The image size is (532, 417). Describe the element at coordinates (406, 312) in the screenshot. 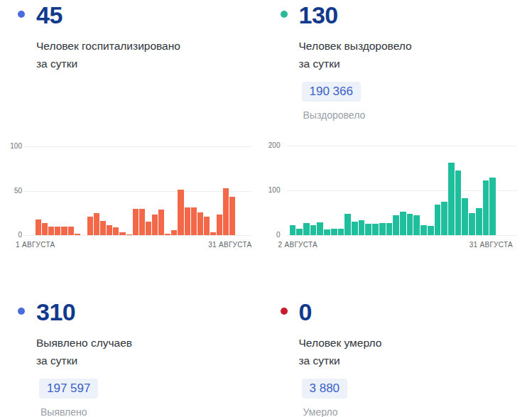

I see `stat-head: 0` at that location.